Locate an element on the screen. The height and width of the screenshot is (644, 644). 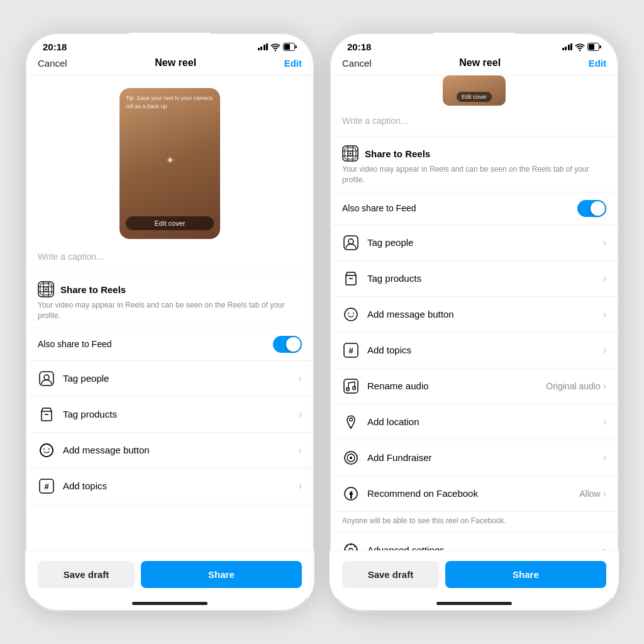
share-to-reels-title-1: Share to Reels is located at coordinates (93, 289).